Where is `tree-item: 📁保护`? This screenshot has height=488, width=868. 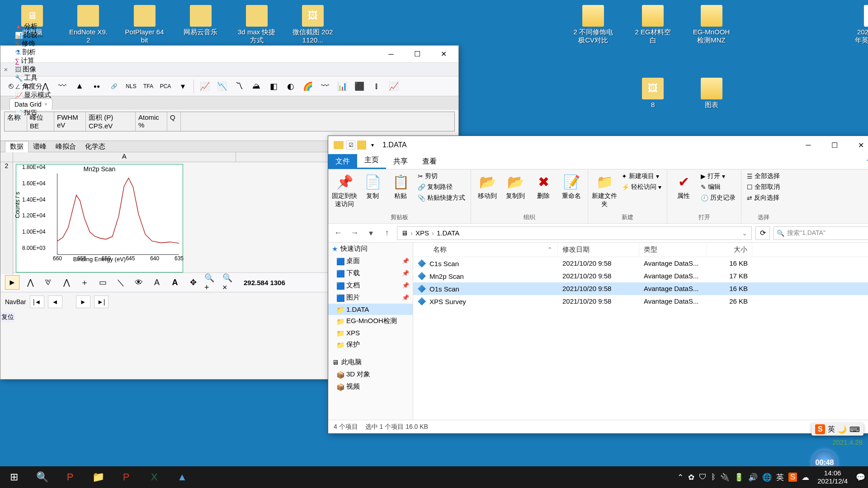 tree-item: 📁保护 is located at coordinates (371, 344).